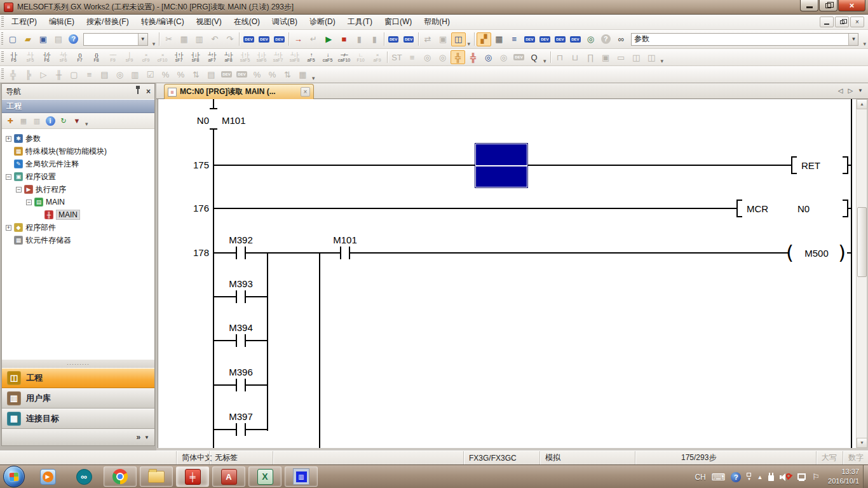 This screenshot has width=868, height=488. I want to click on comment-display-icon: %, so click(257, 74).